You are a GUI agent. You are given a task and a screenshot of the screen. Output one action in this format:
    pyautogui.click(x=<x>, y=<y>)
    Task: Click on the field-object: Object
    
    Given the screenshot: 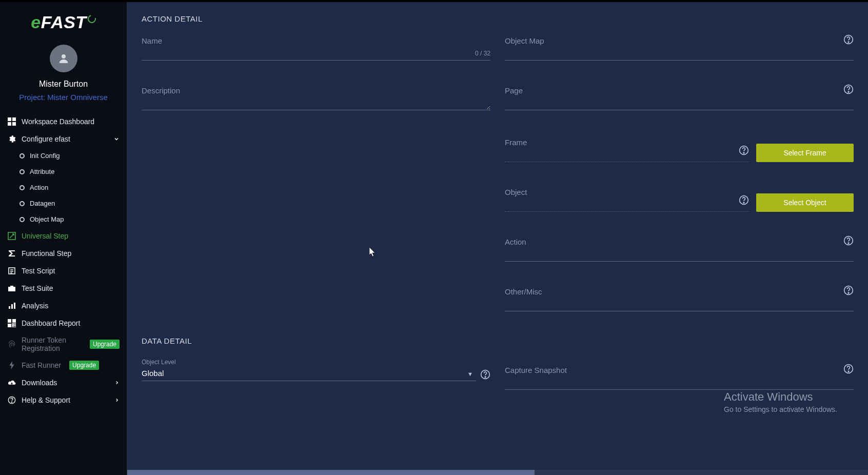 What is the action you would take?
    pyautogui.click(x=627, y=200)
    